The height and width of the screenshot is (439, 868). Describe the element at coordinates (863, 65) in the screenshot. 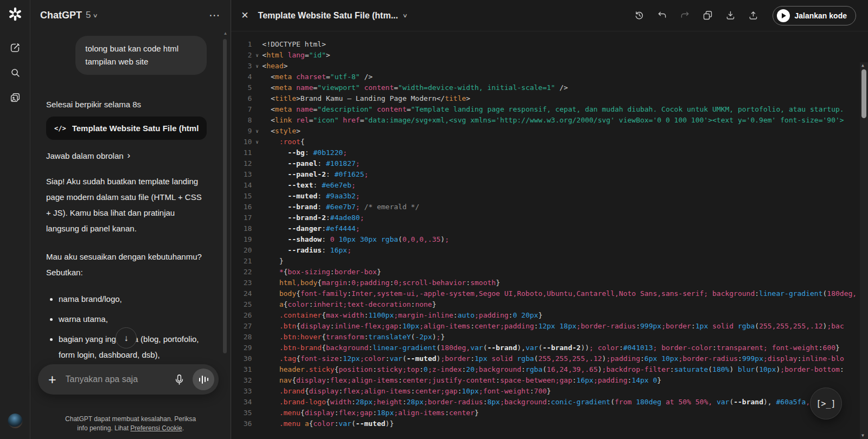

I see `editor-scrollbar-up-icon: ▲` at that location.